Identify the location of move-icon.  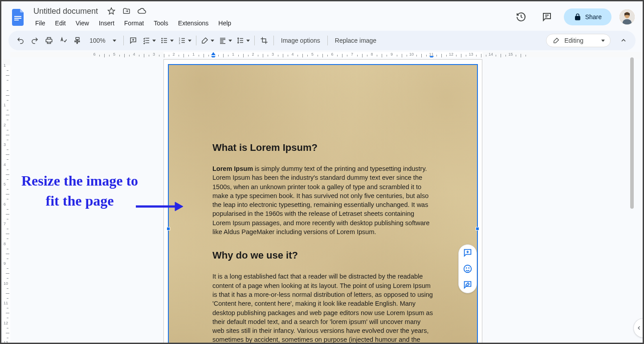
(126, 11).